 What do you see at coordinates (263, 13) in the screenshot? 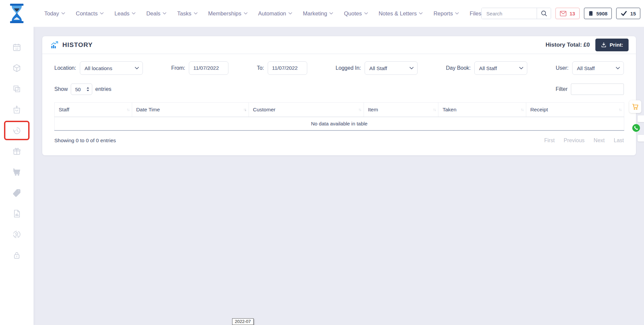
I see `main-nav: Today Contacts Leads Deals Tasks Members…` at bounding box center [263, 13].